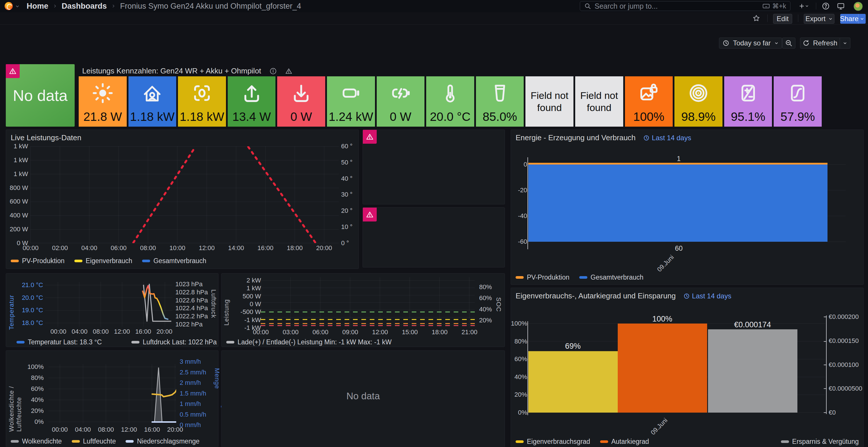  Describe the element at coordinates (368, 304) in the screenshot. I see `lade-chart-plot` at that location.